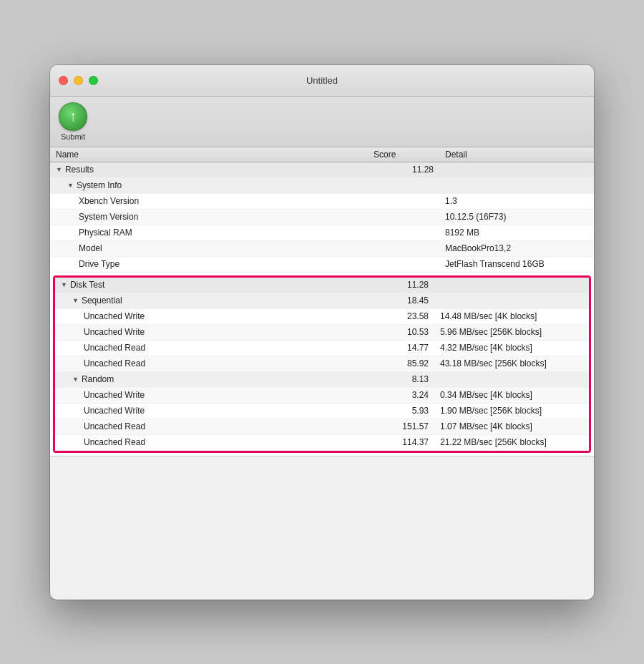 This screenshot has width=644, height=664. What do you see at coordinates (322, 81) in the screenshot?
I see `titlebar: Untitled` at bounding box center [322, 81].